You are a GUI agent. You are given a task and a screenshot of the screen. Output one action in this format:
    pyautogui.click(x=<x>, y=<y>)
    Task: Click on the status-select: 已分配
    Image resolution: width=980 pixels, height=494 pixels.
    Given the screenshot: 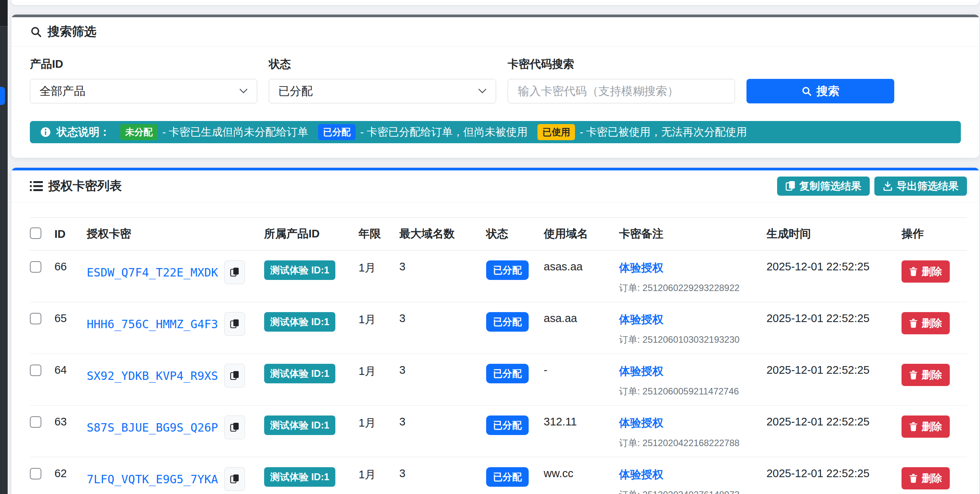 What is the action you would take?
    pyautogui.click(x=382, y=91)
    